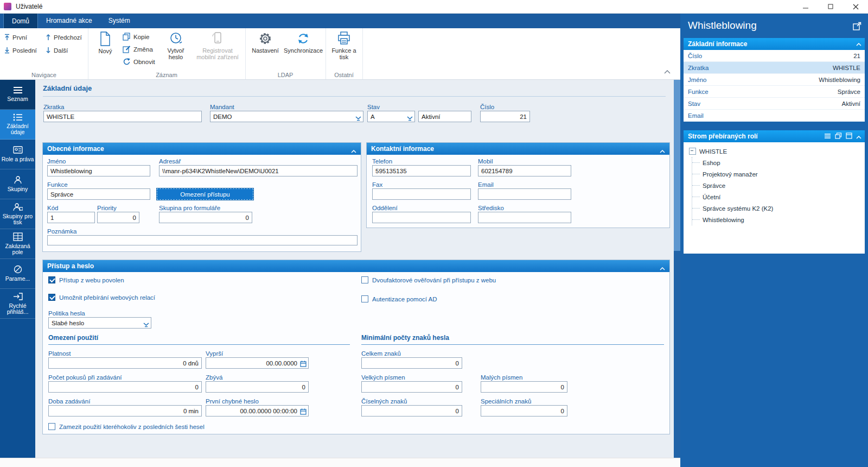 The height and width of the screenshot is (467, 868). What do you see at coordinates (176, 46) in the screenshot?
I see `create-password-button: Vytvoř heslo` at bounding box center [176, 46].